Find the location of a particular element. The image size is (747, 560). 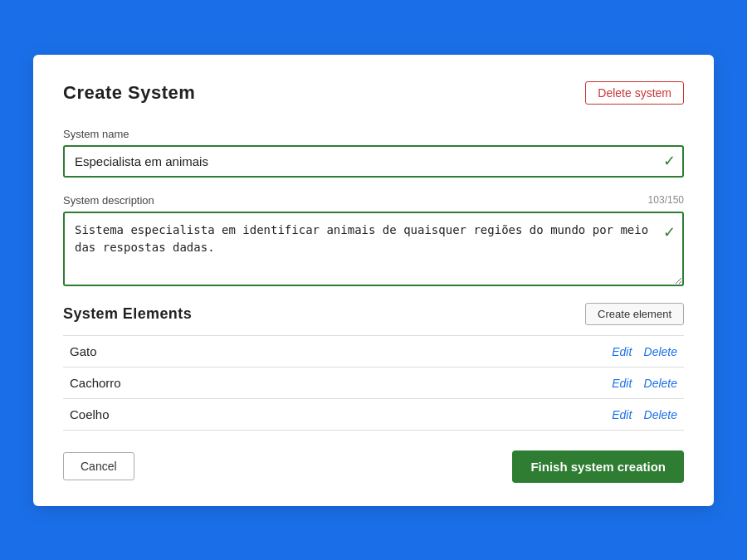

system-description-field-group: System description 103/150 ✓ is located at coordinates (374, 241).